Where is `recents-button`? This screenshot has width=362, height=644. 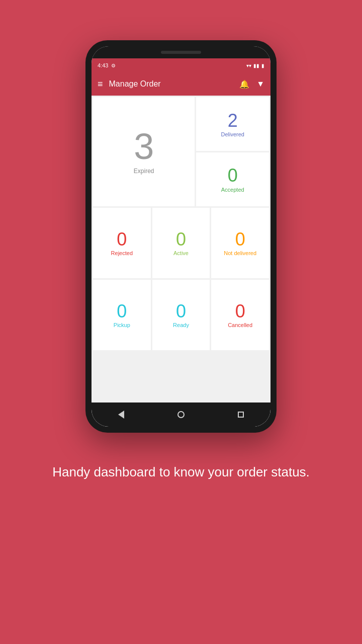 recents-button is located at coordinates (241, 415).